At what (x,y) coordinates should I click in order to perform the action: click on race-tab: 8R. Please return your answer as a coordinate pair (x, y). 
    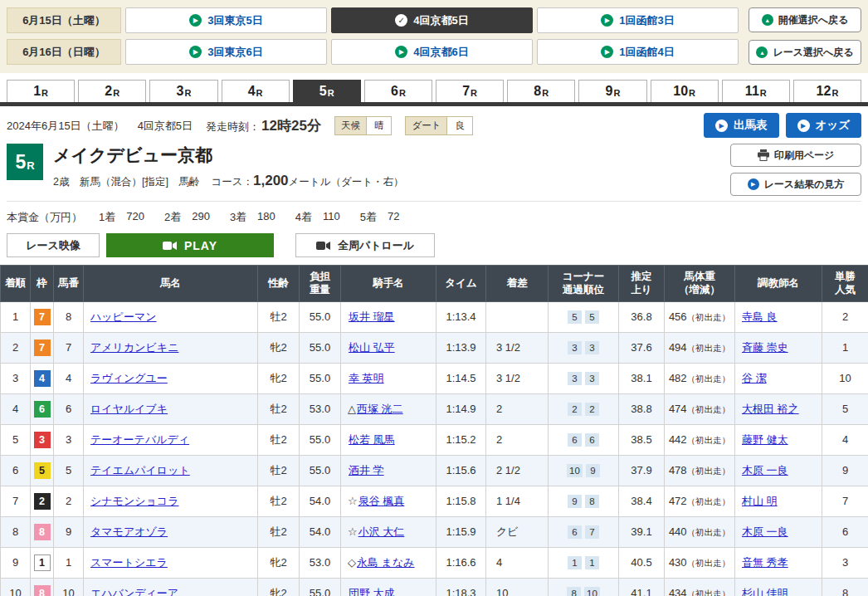
    Looking at the image, I should click on (541, 91).